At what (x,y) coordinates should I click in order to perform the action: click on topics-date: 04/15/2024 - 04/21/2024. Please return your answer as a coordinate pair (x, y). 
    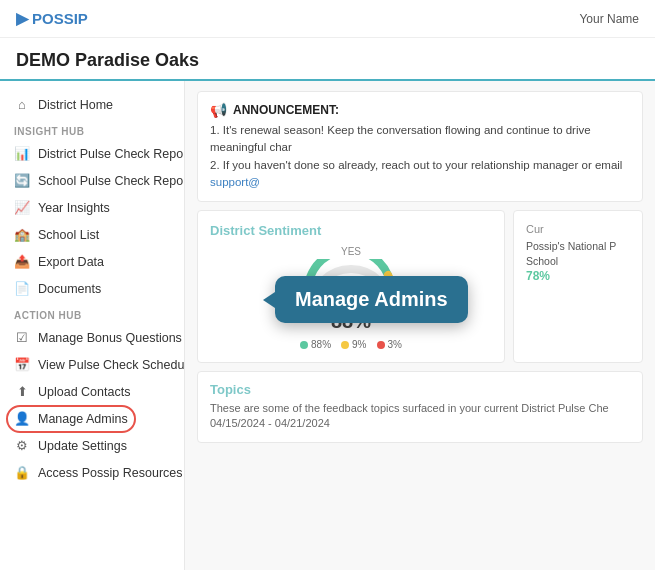
    Looking at the image, I should click on (270, 423).